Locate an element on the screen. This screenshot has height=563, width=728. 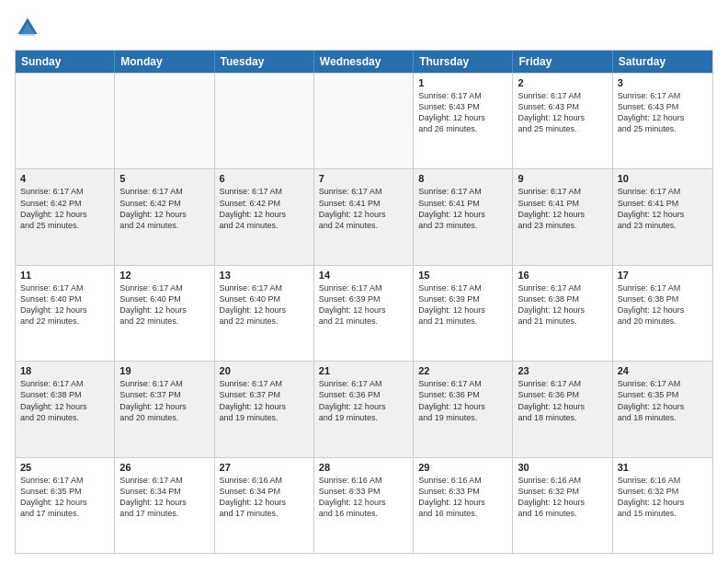
day-cell-26: 26Sunrise: 6:17 AM Sunset: 6:34 PM Dayli… is located at coordinates (165, 506).